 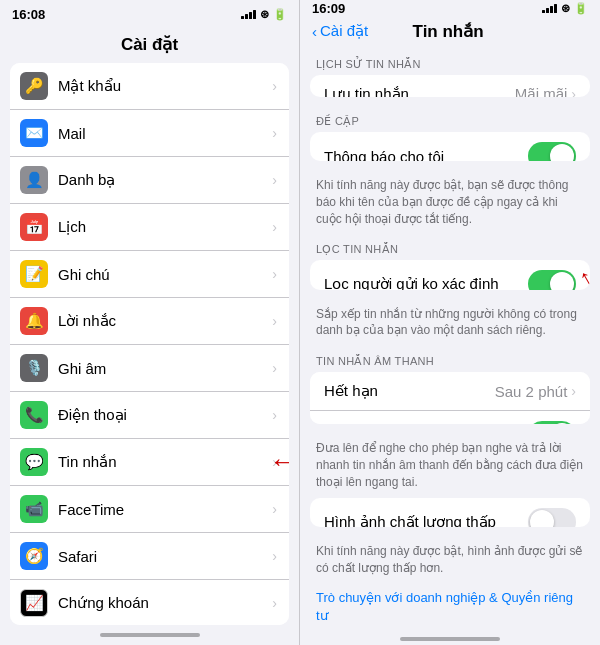 What do you see at coordinates (274, 180) in the screenshot?
I see `danh-ba-arrow: ›` at bounding box center [274, 180].